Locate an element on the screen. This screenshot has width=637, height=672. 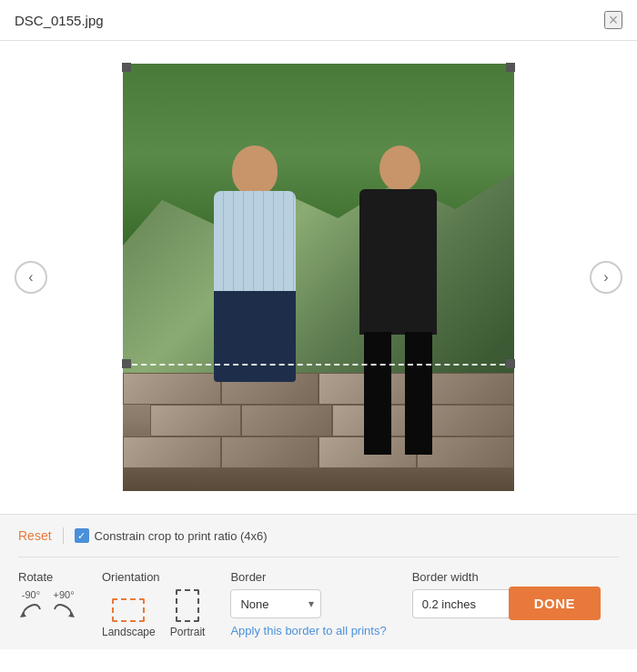
border-section: Border None White Black Apply this borde… is located at coordinates (308, 604).